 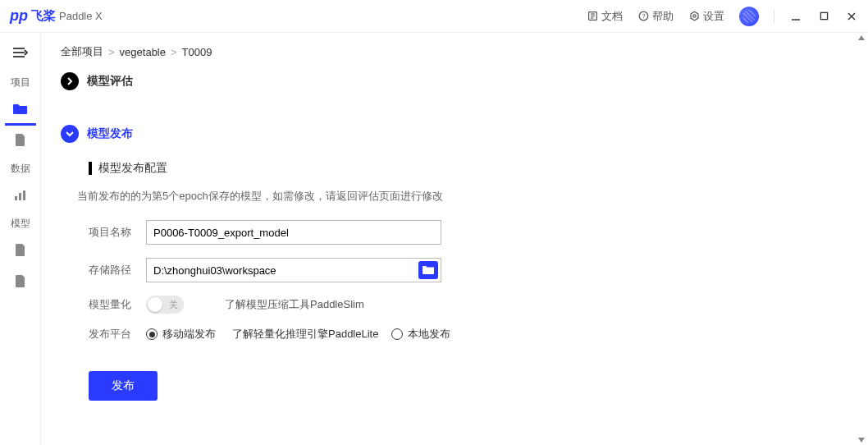 What do you see at coordinates (174, 305) in the screenshot?
I see `toggle-off-text: 关` at bounding box center [174, 305].